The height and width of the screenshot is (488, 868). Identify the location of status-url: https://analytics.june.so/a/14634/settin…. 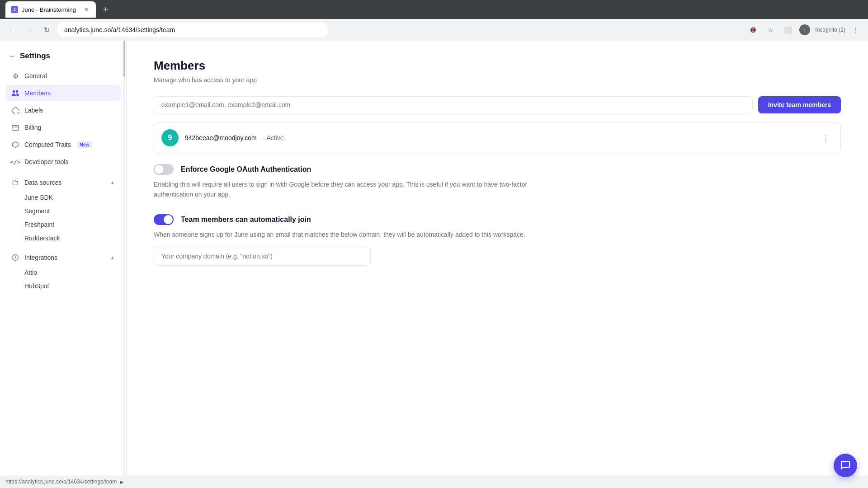
(61, 482).